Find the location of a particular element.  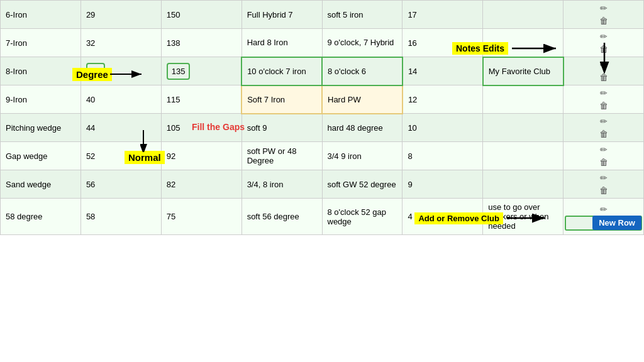

cell-soft: Full Hybrid 7 is located at coordinates (282, 15).